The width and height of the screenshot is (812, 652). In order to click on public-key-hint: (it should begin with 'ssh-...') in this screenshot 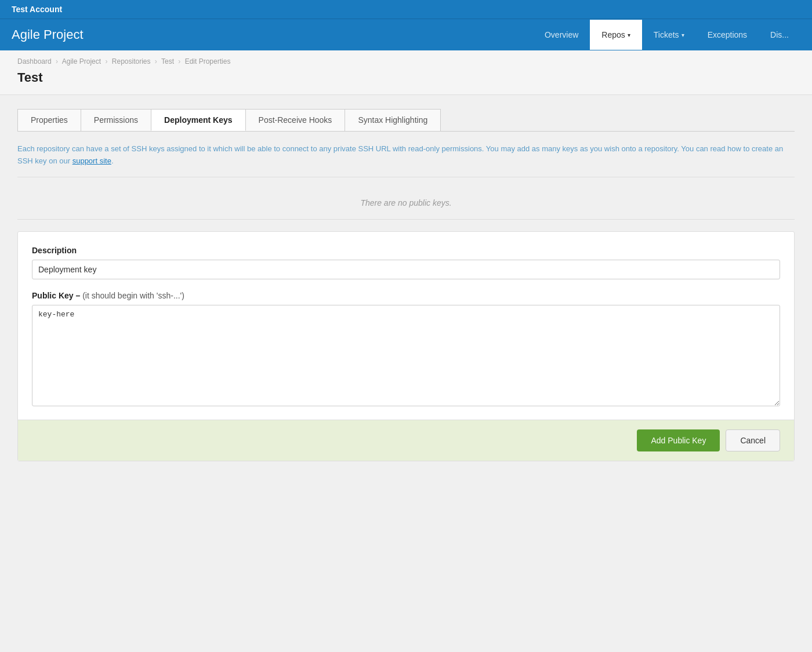, I will do `click(133, 296)`.